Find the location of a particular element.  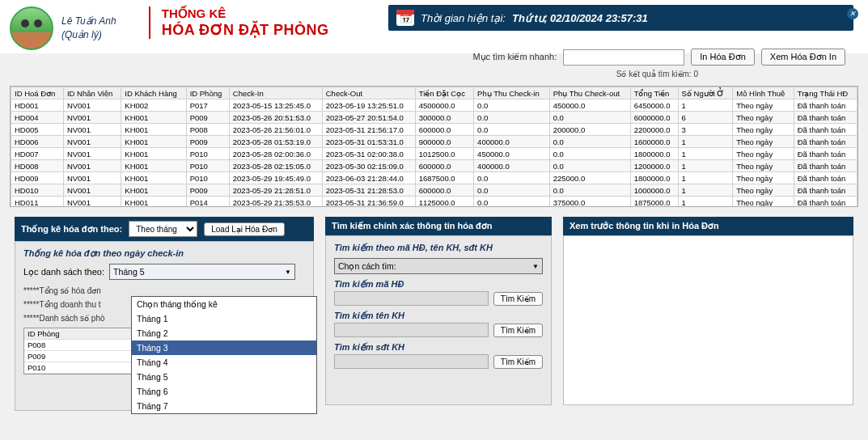

table-header: Phụ Thu Check-in is located at coordinates (512, 94).